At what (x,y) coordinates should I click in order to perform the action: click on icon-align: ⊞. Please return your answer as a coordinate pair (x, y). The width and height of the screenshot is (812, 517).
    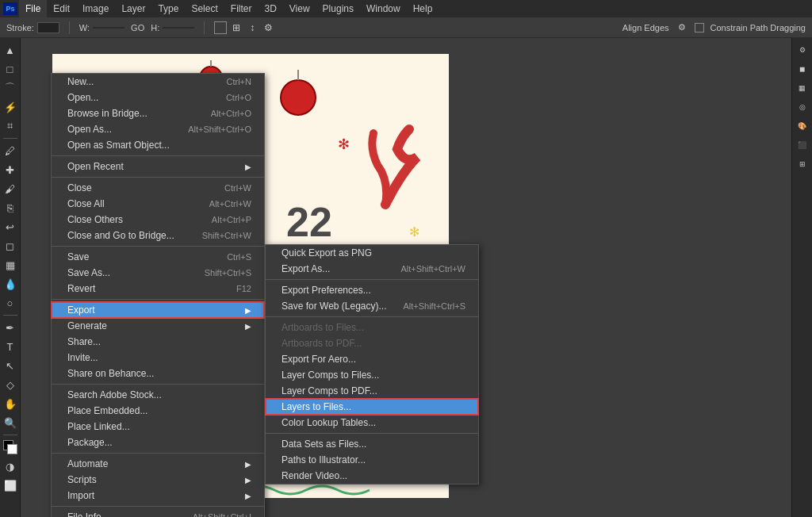
    Looking at the image, I should click on (236, 28).